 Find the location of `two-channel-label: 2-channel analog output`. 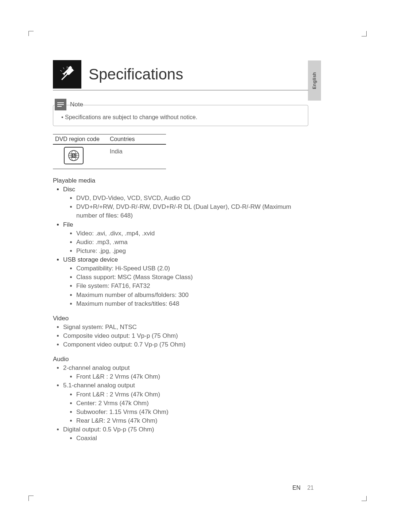

two-channel-label: 2-channel analog output is located at coordinates (96, 368).